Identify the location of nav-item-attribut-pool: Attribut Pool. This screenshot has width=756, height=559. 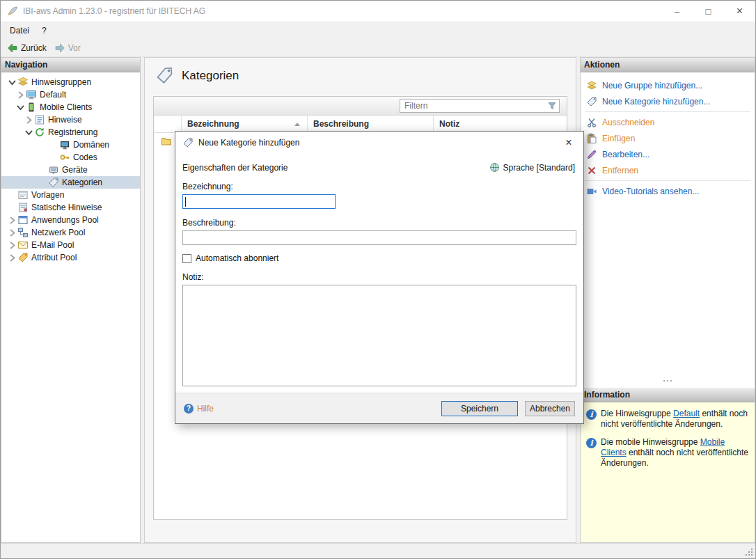
(71, 258).